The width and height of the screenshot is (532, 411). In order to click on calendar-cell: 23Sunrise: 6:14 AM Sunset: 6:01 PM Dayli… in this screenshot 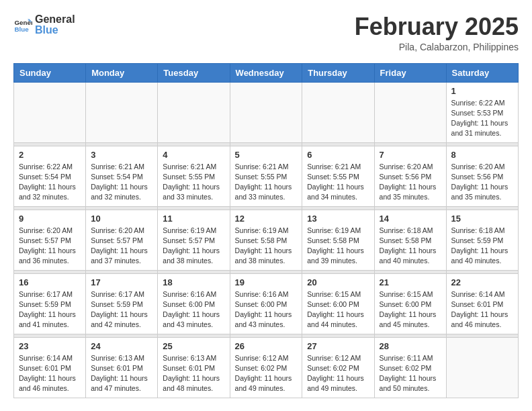, I will do `click(50, 367)`.